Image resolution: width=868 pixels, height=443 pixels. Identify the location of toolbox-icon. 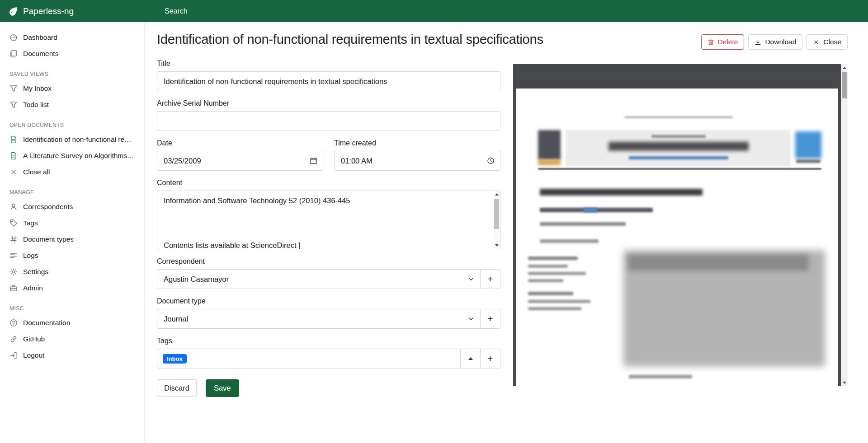
(14, 288).